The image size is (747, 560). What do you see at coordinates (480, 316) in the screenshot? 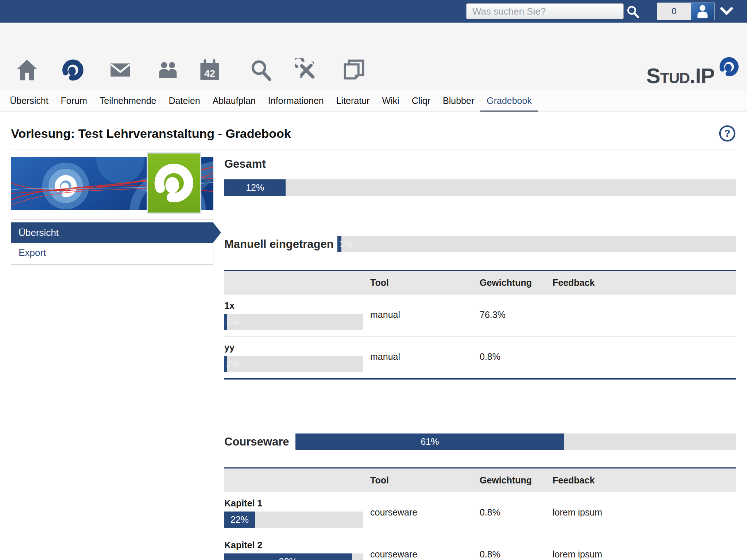
I see `table-row: 1x 1% manual 76.3%` at bounding box center [480, 316].